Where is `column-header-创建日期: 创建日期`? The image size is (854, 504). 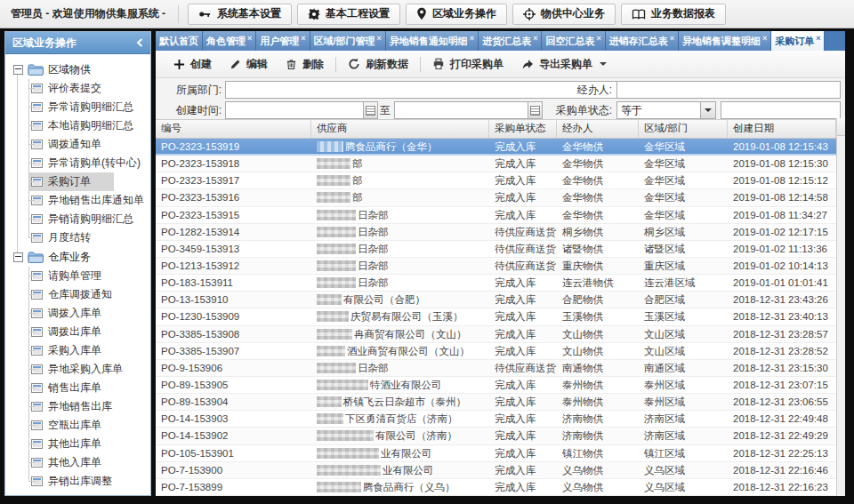
column-header-创建日期: 创建日期 is located at coordinates (782, 129).